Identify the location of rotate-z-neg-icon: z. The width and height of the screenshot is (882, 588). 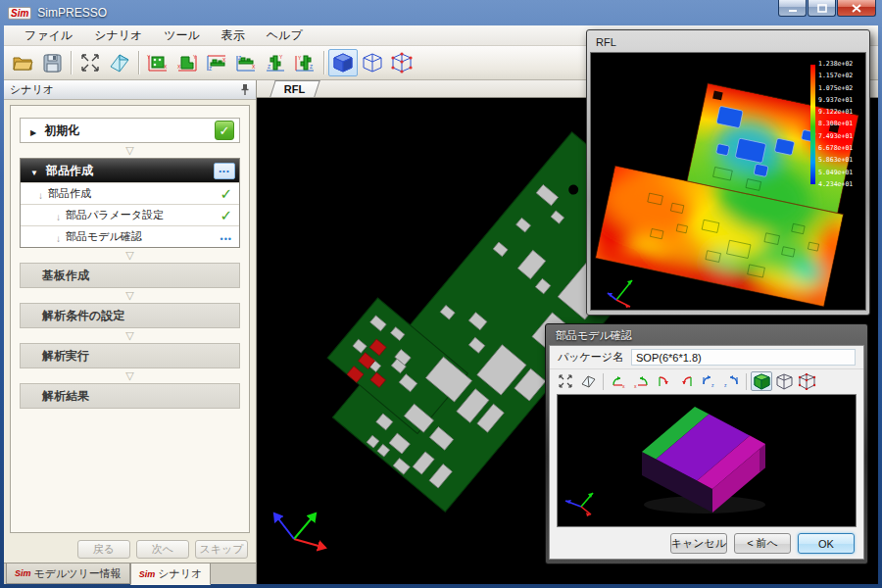
(731, 382).